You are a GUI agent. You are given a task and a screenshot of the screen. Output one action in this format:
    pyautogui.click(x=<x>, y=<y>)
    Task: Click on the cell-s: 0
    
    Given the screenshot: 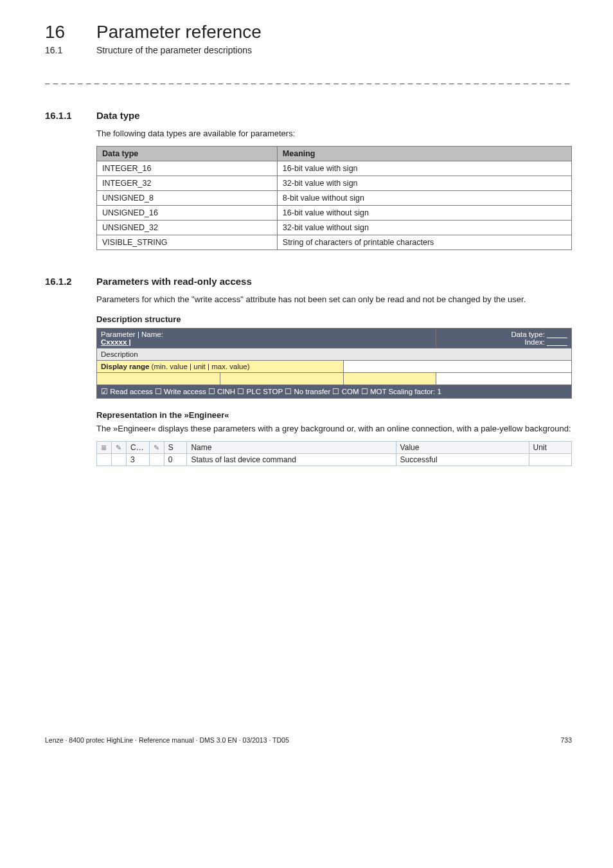 What is the action you would take?
    pyautogui.click(x=175, y=460)
    